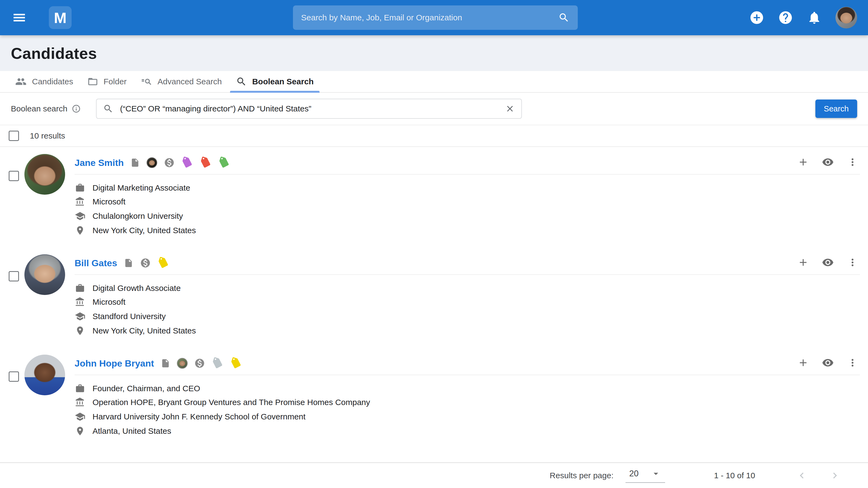 Image resolution: width=868 pixels, height=488 pixels. Describe the element at coordinates (313, 108) in the screenshot. I see `boolean-query-value: (“CEO” OR “managing director”) AND “Unit…` at that location.